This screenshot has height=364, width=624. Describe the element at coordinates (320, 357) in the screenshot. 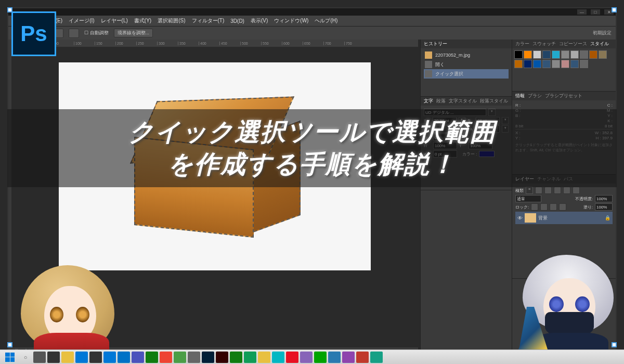

I see `taskbar-app4-icon` at that location.